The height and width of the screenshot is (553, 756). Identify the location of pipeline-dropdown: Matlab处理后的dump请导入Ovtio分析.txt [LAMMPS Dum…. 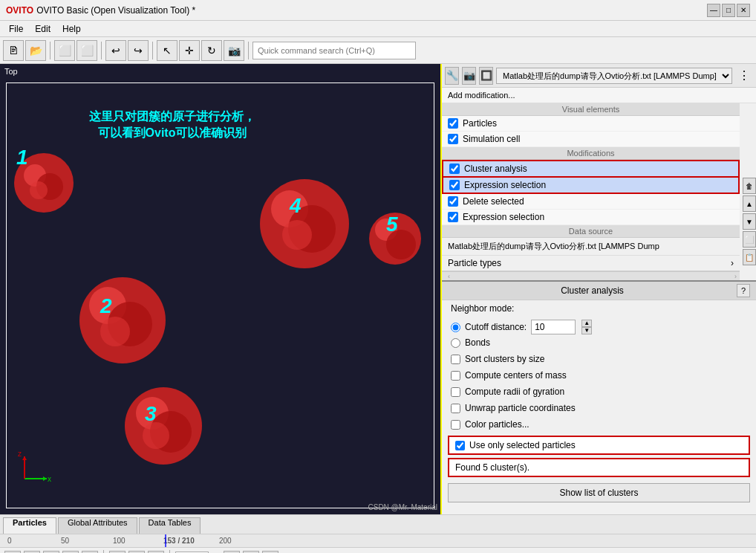
(614, 76).